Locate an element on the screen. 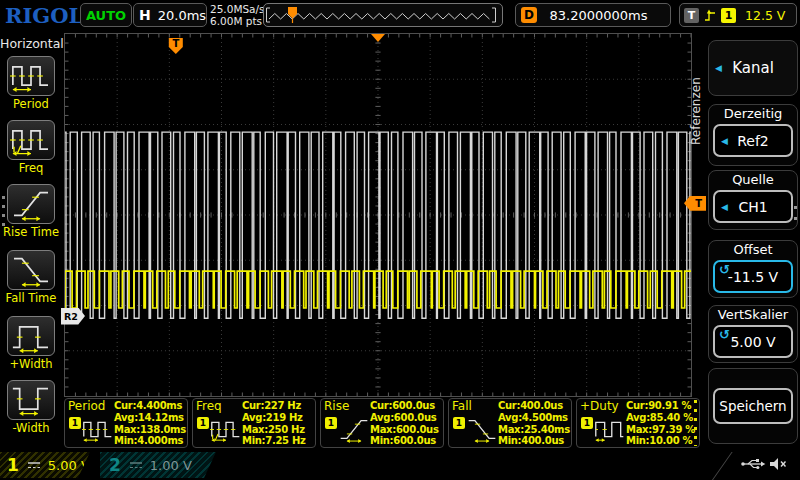 This screenshot has width=800, height=480. softkey-quelle: Quelle ◀ CH1 is located at coordinates (753, 200).